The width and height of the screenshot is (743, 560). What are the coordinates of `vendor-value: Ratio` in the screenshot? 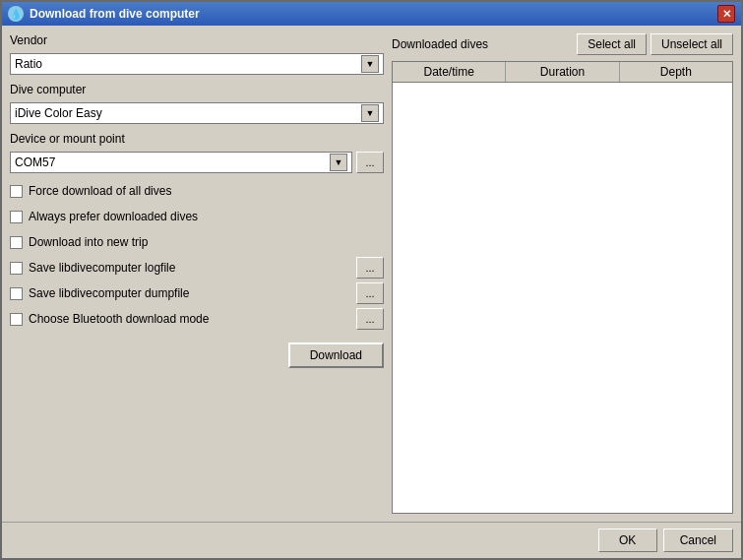 It's located at (29, 64).